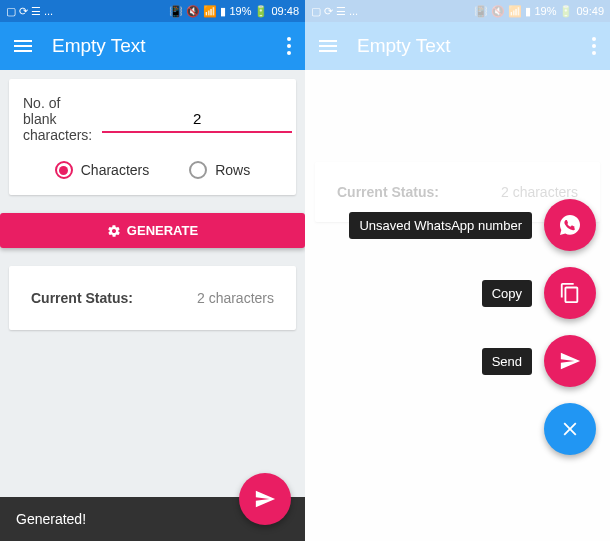 The width and height of the screenshot is (610, 541). What do you see at coordinates (570, 429) in the screenshot?
I see `close-fab` at bounding box center [570, 429].